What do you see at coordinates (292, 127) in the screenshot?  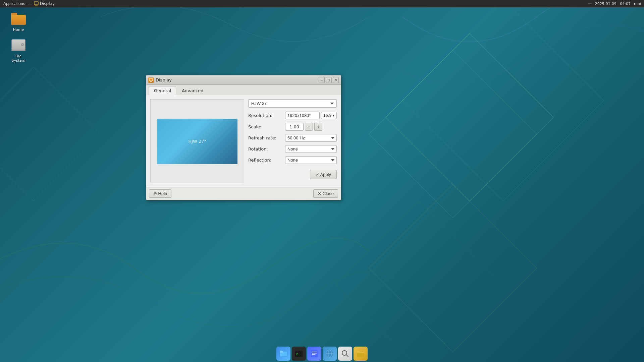 I see `scale-row: Scale: 1.00 − +` at bounding box center [292, 127].